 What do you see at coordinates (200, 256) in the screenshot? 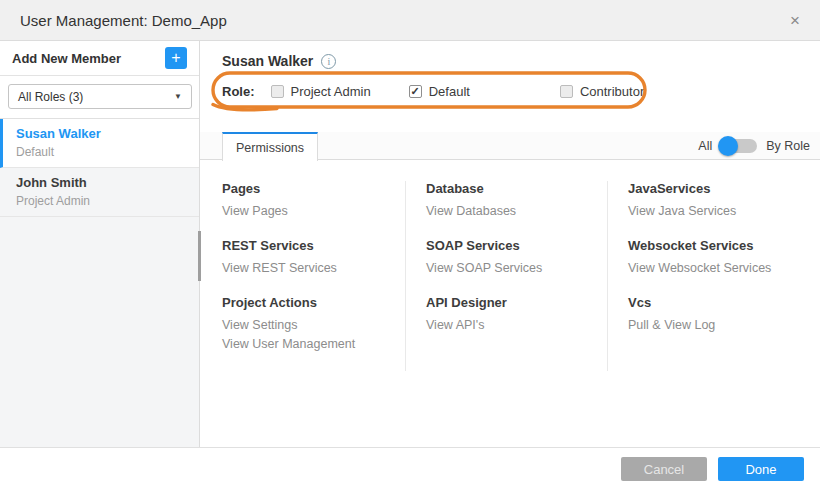
I see `scrollbar-thumb` at bounding box center [200, 256].